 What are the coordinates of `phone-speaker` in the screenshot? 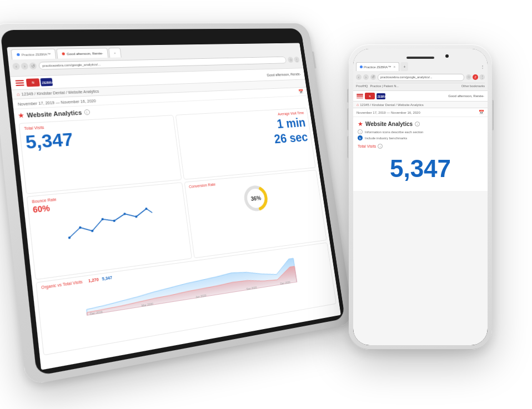 It's located at (420, 58).